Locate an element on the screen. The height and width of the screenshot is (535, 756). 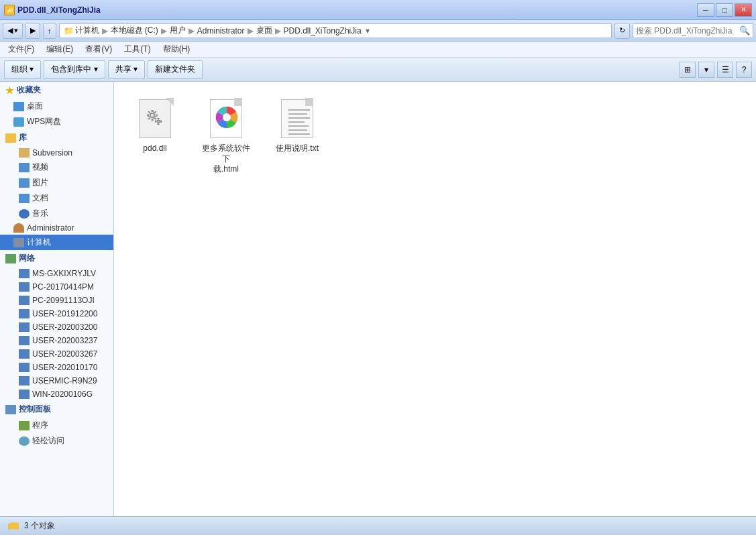
breadcrumb-item: 桌面 is located at coordinates (264, 31).